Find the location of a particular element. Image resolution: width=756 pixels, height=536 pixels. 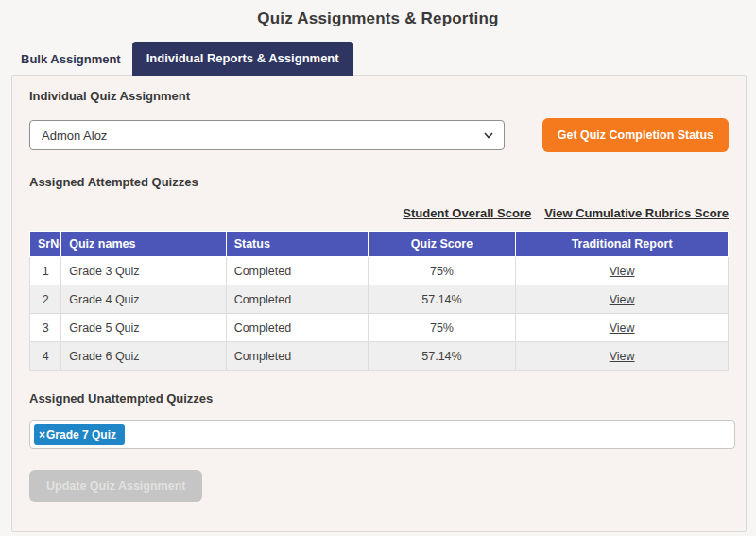

student-select-value: Admon Aloz is located at coordinates (74, 136).